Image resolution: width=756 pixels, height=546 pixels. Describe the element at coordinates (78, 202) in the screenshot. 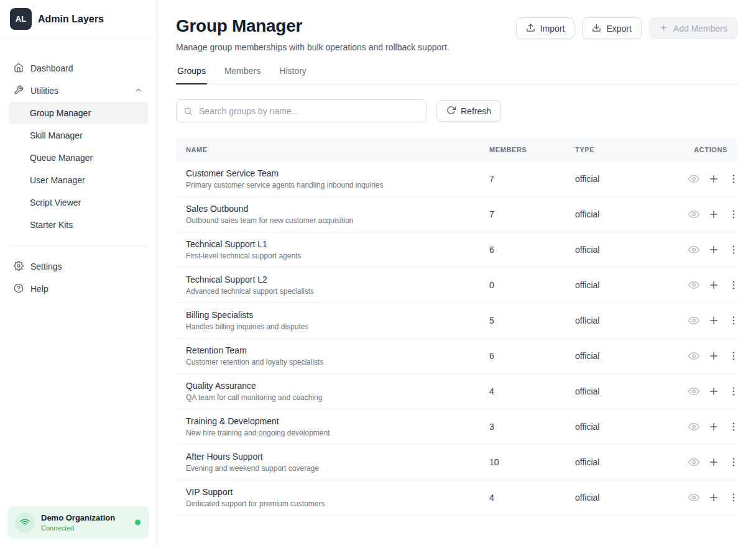

I see `sidebar-item-script-viewer: Script Viewer` at that location.